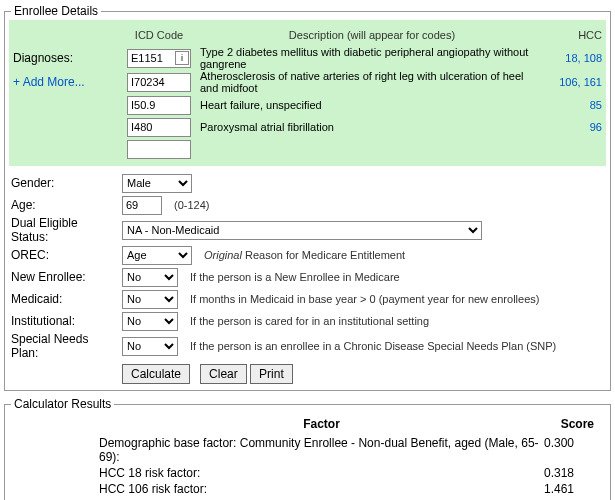  I want to click on diag-desc-1: Atherosclerosis of native arteries of ri…, so click(372, 82).